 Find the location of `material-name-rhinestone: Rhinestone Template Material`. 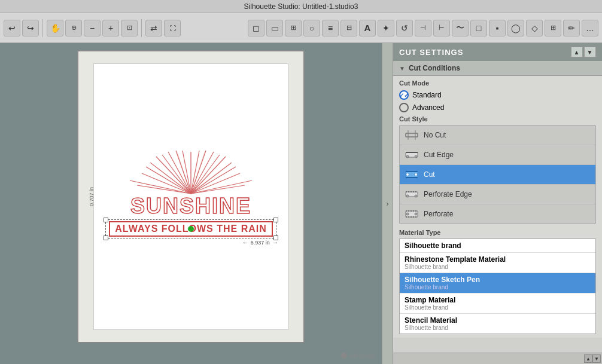

material-name-rhinestone: Rhinestone Template Material is located at coordinates (498, 259).